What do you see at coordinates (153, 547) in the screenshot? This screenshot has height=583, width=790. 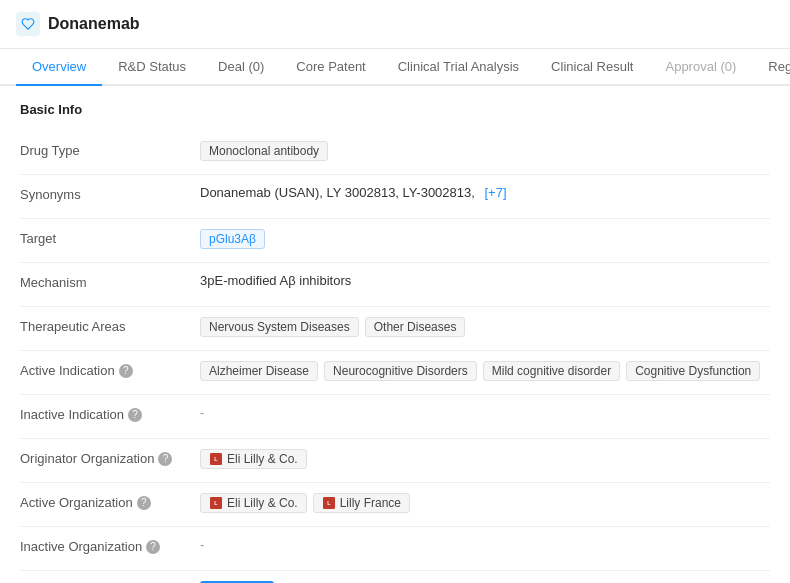 I see `inactive-org-help-icon: ?` at bounding box center [153, 547].